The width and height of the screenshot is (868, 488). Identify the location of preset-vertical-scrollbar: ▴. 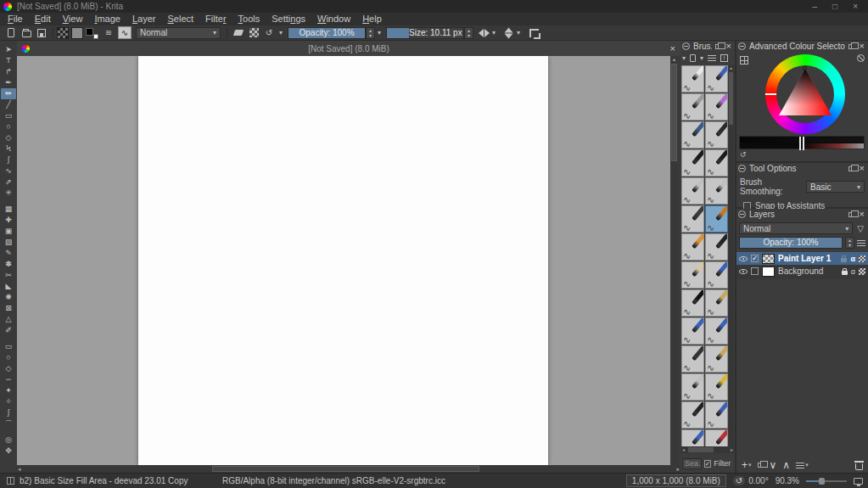
(731, 258).